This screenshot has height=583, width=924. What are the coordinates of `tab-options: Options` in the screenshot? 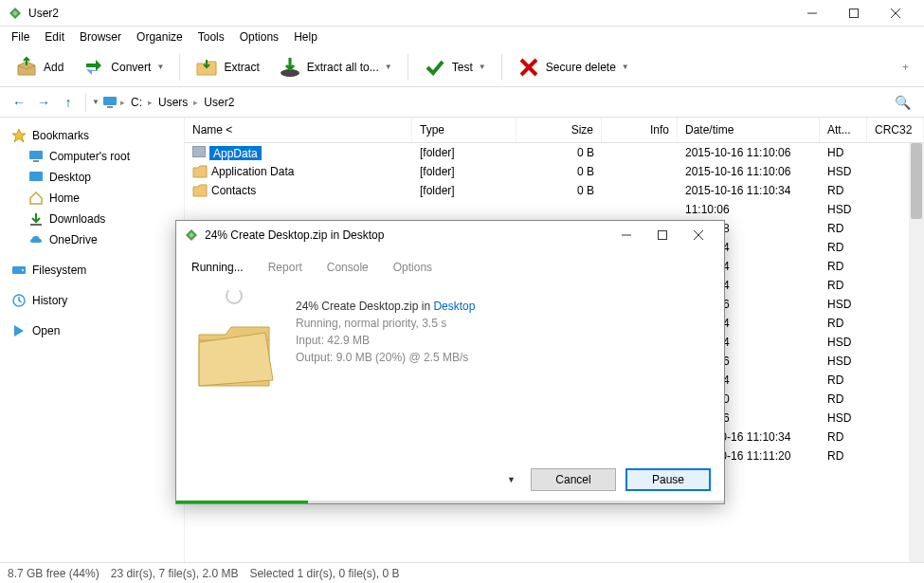 It's located at (413, 267).